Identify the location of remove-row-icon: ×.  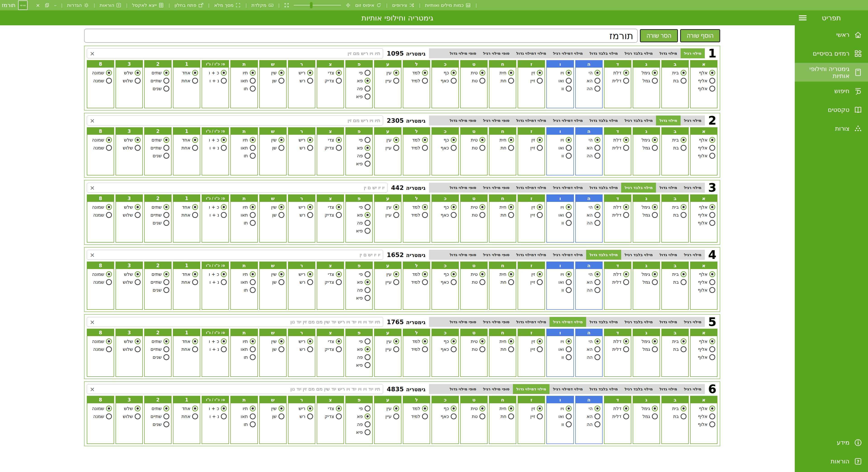
(92, 188).